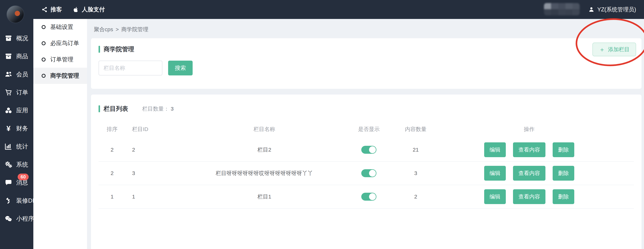  Describe the element at coordinates (612, 10) in the screenshot. I see `user-menu: YZ(系统管理员)` at that location.